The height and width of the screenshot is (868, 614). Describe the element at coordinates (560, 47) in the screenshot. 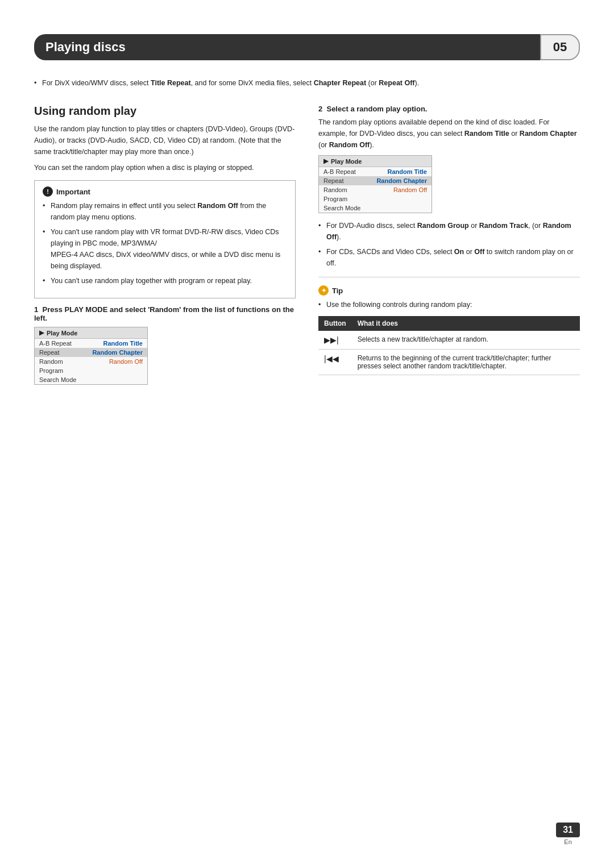

I see `chapter-number: 05` at that location.